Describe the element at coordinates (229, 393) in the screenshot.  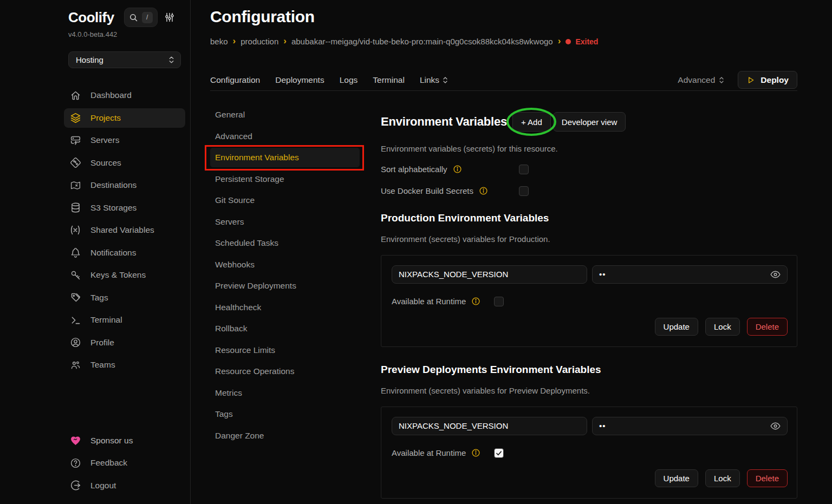
I see `subnav-label: Metrics` at that location.